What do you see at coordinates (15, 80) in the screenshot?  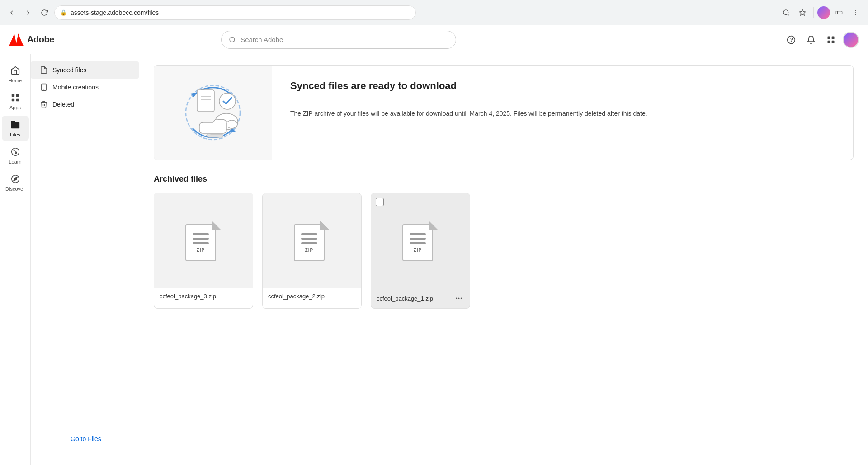 I see `sidebar-label-home: Home` at bounding box center [15, 80].